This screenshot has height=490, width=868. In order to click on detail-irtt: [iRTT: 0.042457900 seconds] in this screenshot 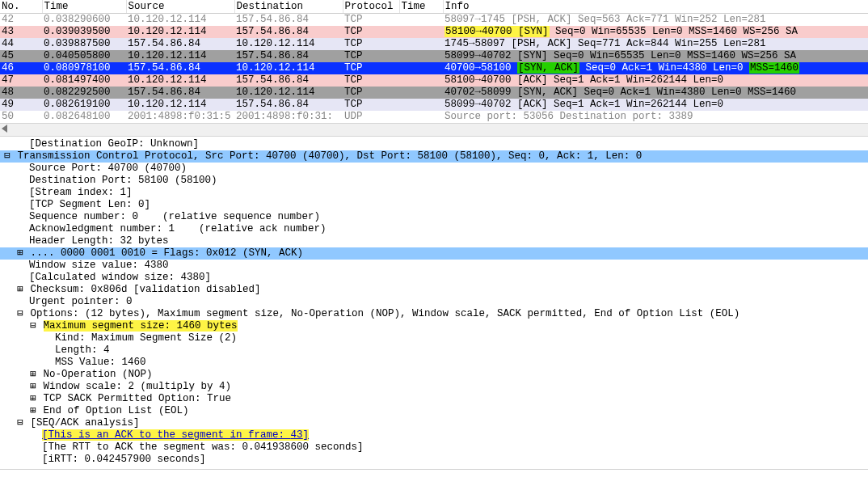, I will do `click(434, 459)`.